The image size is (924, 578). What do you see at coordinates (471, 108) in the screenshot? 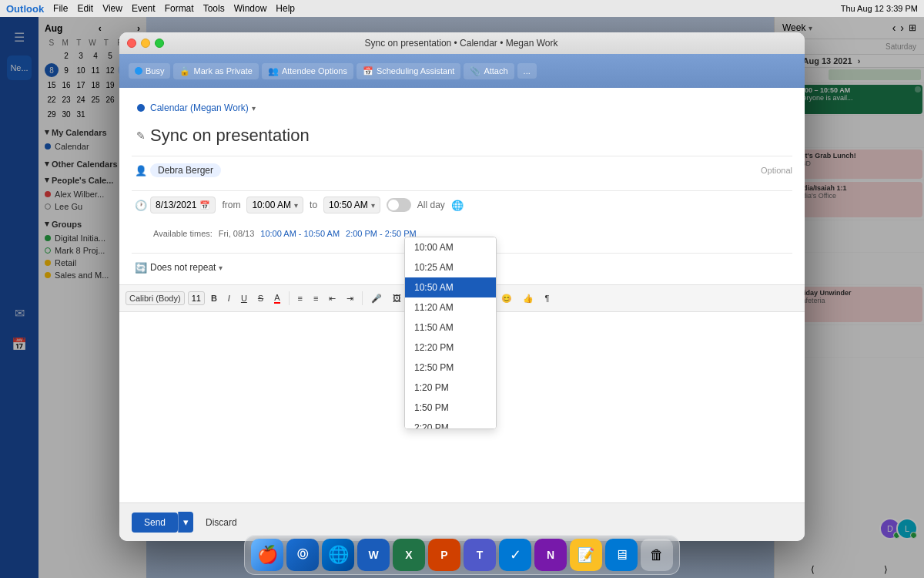
I see `calendar-selector-content: Calendar (Megan Work) ▾` at bounding box center [471, 108].